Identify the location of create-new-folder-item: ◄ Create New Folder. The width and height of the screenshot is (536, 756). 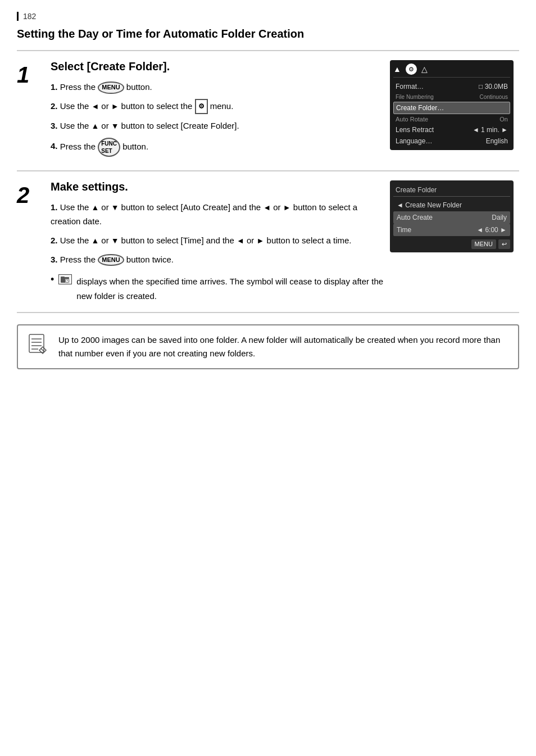
(452, 205).